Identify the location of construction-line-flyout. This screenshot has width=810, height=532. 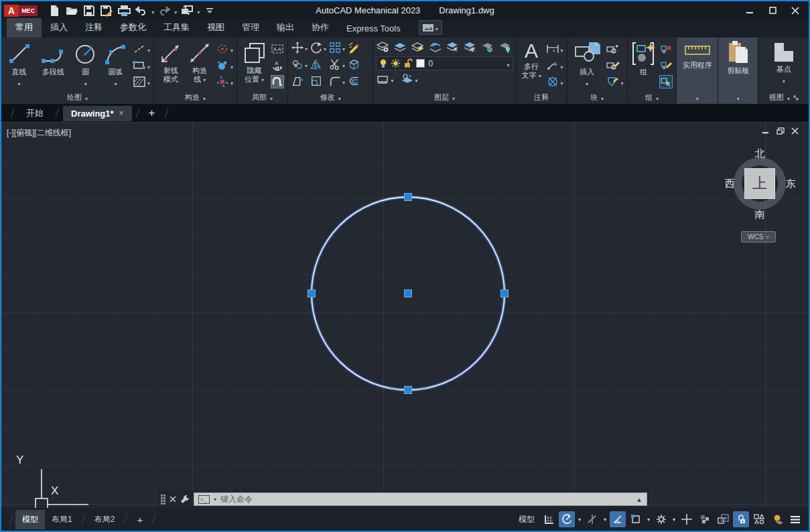
(204, 79).